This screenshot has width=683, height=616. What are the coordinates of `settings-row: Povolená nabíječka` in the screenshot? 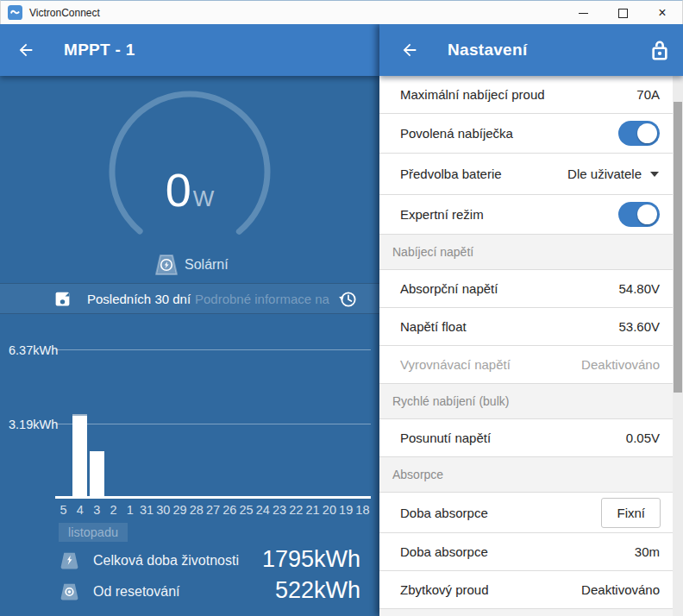 It's located at (526, 134).